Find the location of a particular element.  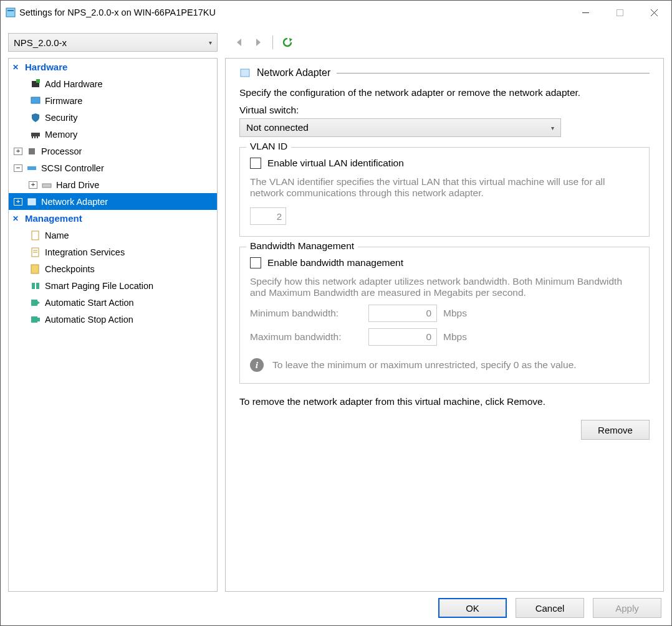

network-adapter-icon is located at coordinates (32, 202).